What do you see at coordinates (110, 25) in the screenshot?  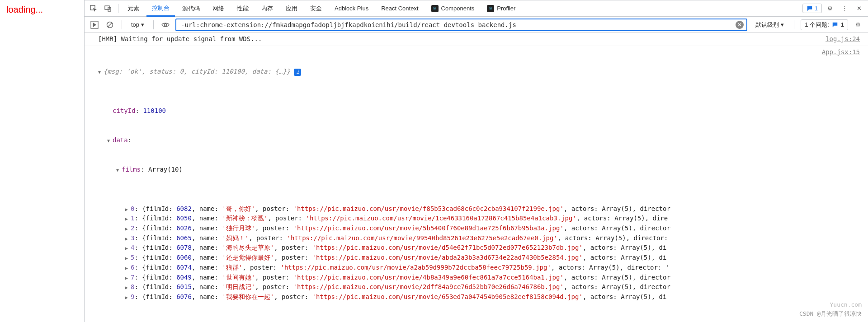 I see `clear-console-icon` at bounding box center [110, 25].